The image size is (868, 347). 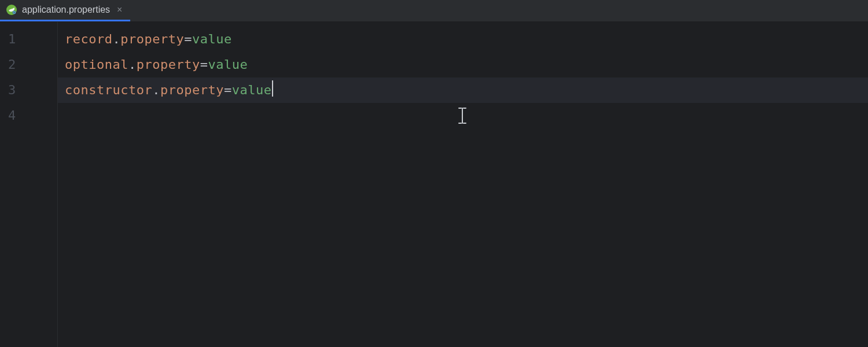 I want to click on property-key: constructor, so click(x=109, y=90).